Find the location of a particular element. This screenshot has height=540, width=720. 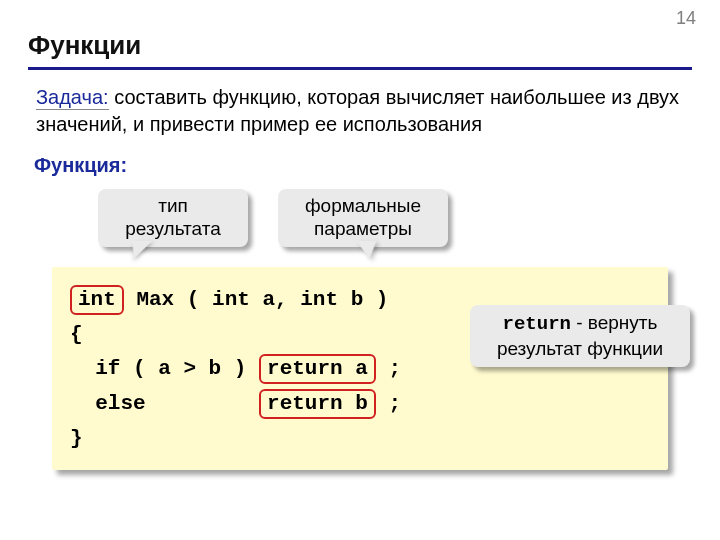

callout-result-type: тип результата is located at coordinates (173, 218).